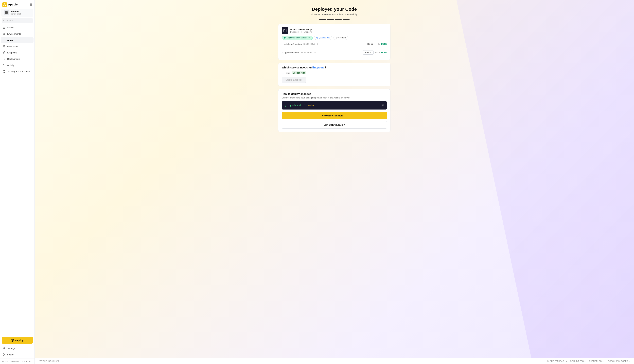 This screenshot has height=364, width=634. What do you see at coordinates (17, 72) in the screenshot?
I see `sidebar-item-security-compliance: Security & Compliance` at bounding box center [17, 72].